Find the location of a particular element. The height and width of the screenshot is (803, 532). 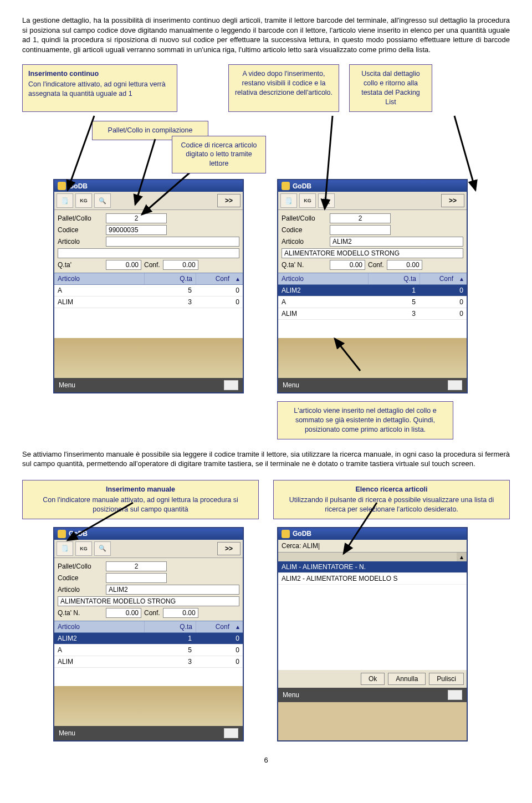

callout-body: L'articolo viene inserito nel dettaglio … is located at coordinates (365, 420).